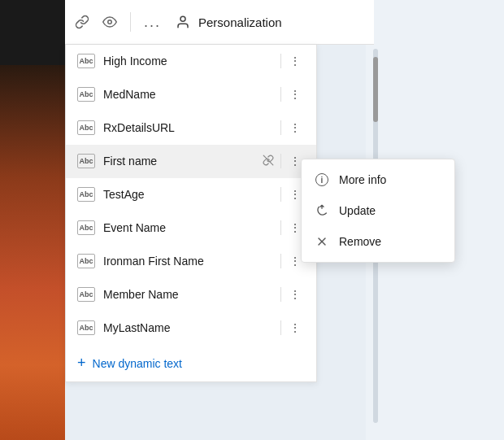 Image resolution: width=504 pixels, height=440 pixels. What do you see at coordinates (191, 329) in the screenshot?
I see `list-item: Abc MyLastName ⋮` at bounding box center [191, 329].